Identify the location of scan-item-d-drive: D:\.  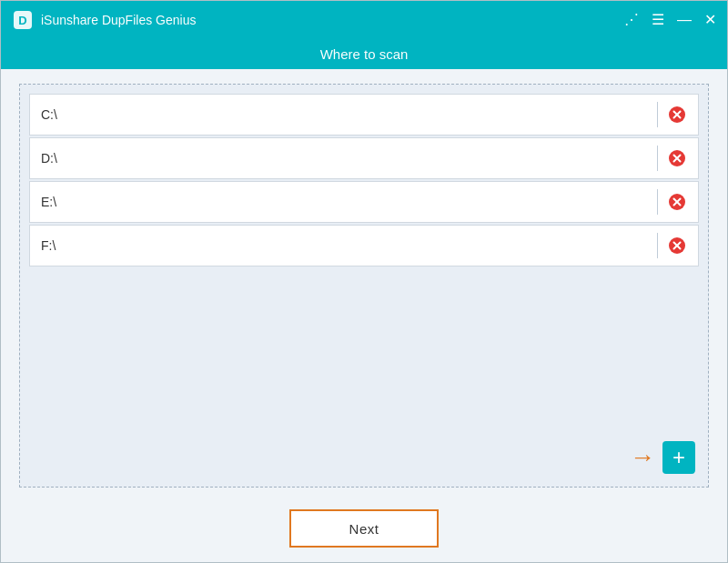
(364, 158).